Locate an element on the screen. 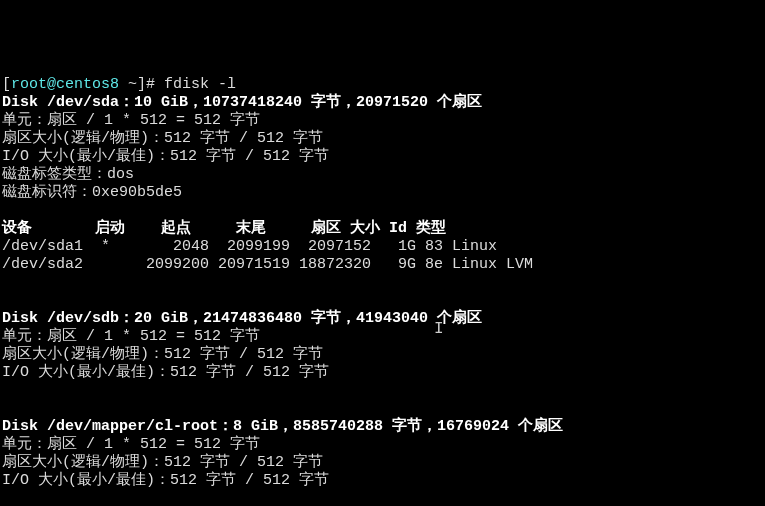 This screenshot has height=506, width=765. command-text: fdisk -l is located at coordinates (200, 84).